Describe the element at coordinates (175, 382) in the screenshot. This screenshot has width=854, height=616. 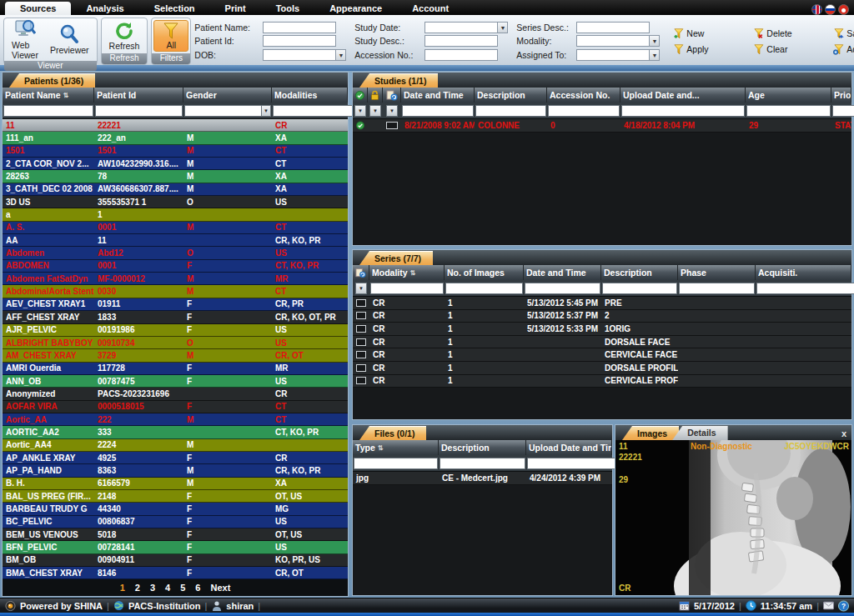
I see `patient-row: ANN_OB00787475FUS` at that location.